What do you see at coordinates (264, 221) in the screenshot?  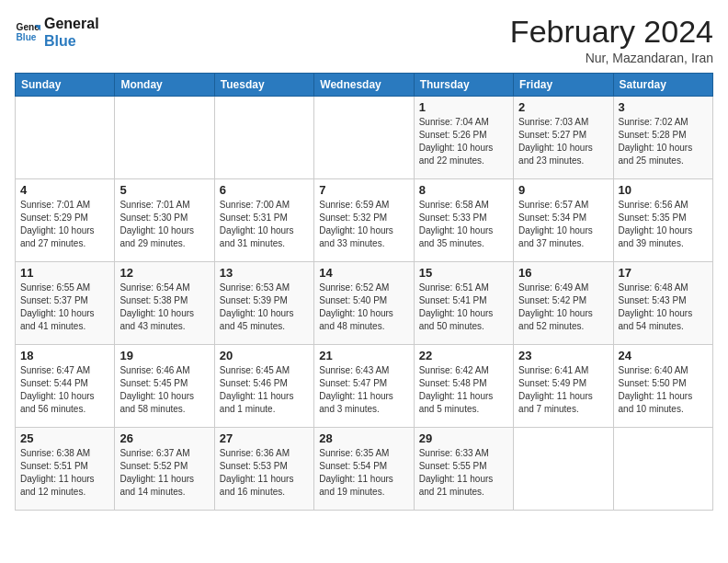 I see `calendar-cell: 6Sunrise: 7:00 AMSunset: 5:31 PMDaylight…` at bounding box center [264, 221].